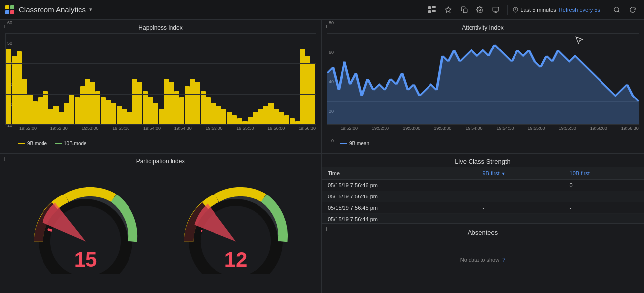  Describe the element at coordinates (605, 10) in the screenshot. I see `divider2` at that location.